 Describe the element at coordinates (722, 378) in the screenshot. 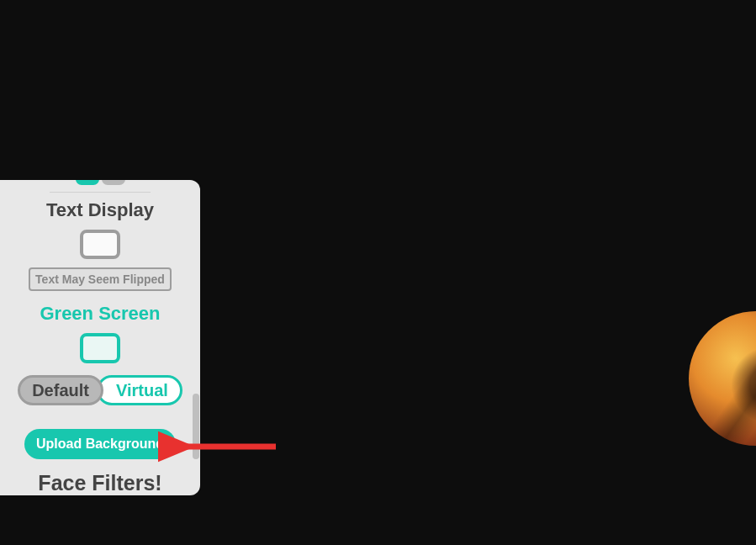

I see `avatar` at that location.